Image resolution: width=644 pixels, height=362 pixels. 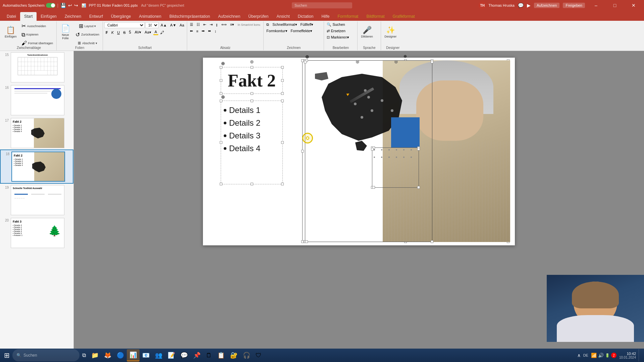 I want to click on search-taskbar-btn: 🔍 Suchen, so click(x=46, y=355).